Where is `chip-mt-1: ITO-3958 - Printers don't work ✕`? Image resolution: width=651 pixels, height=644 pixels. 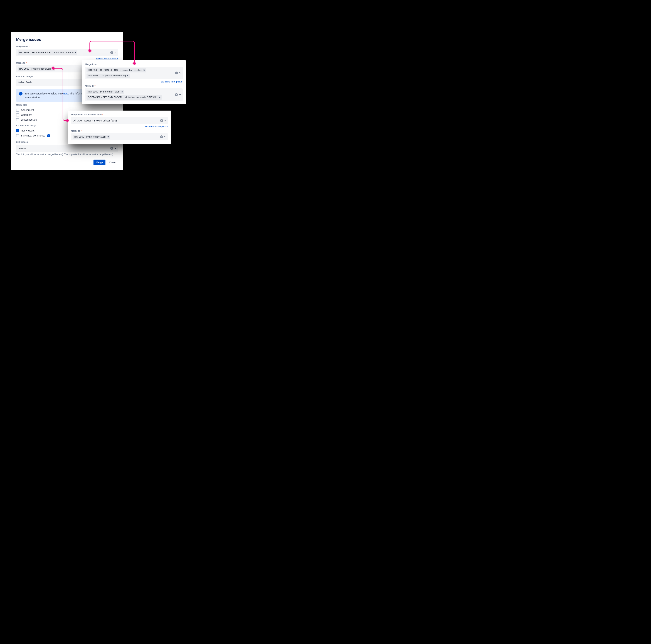
chip-mt-1: ITO-3958 - Printers don't work ✕ is located at coordinates (105, 92).